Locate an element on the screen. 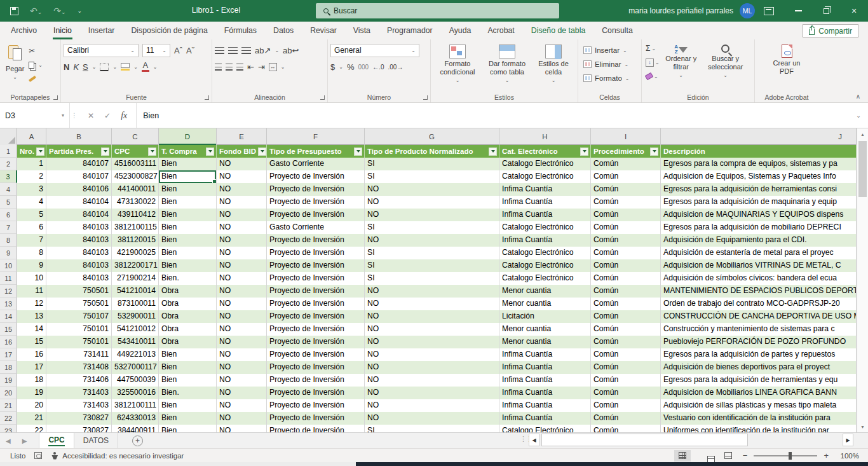  row-header-7: 7 is located at coordinates (9, 228).